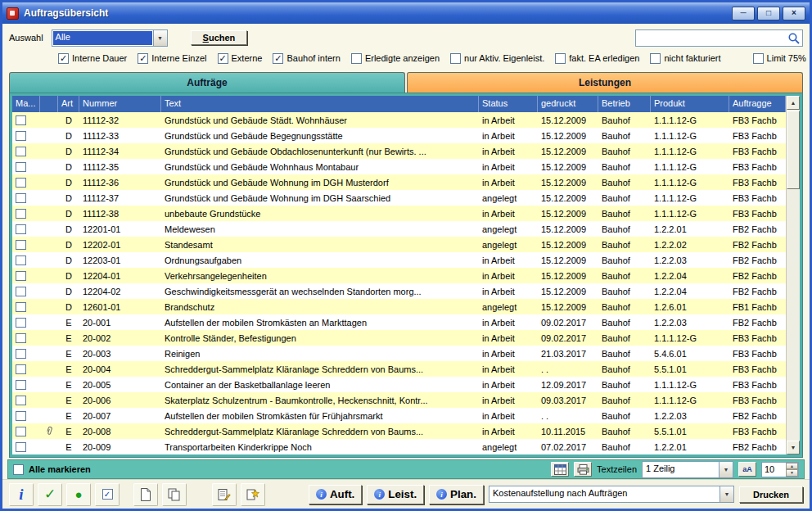 This screenshot has width=812, height=511. I want to click on drucken-button: Drucken, so click(771, 495).